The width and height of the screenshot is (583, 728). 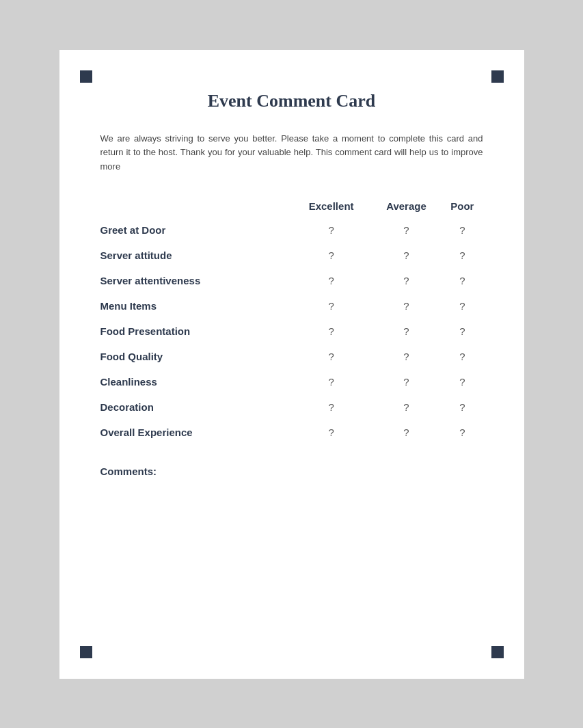 I want to click on table-row: Server attentiveness???, so click(x=292, y=280).